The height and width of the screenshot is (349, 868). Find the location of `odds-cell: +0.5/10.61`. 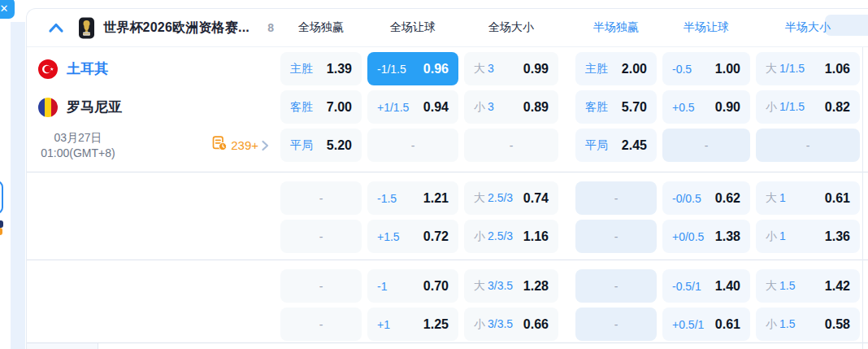

odds-cell: +0.5/10.61 is located at coordinates (706, 324).